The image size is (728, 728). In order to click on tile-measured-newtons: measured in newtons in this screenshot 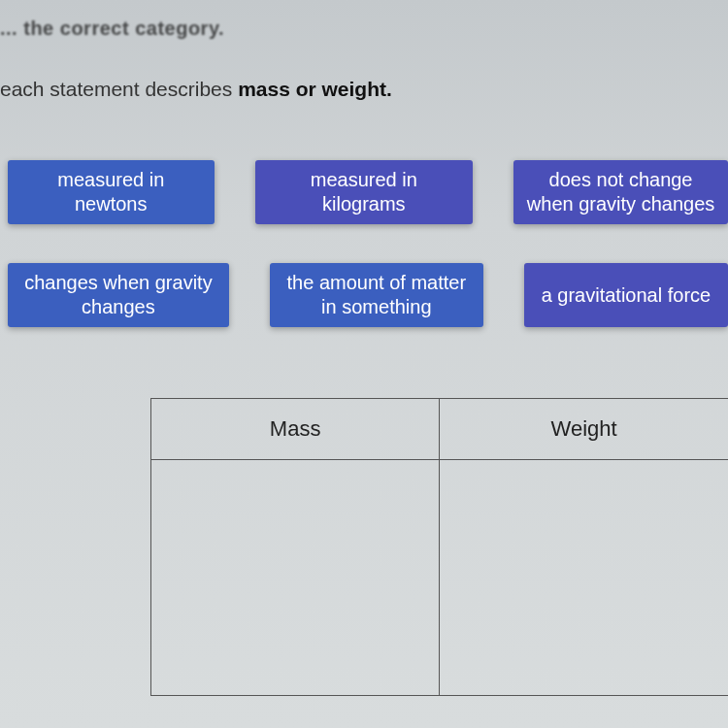, I will do `click(111, 192)`.